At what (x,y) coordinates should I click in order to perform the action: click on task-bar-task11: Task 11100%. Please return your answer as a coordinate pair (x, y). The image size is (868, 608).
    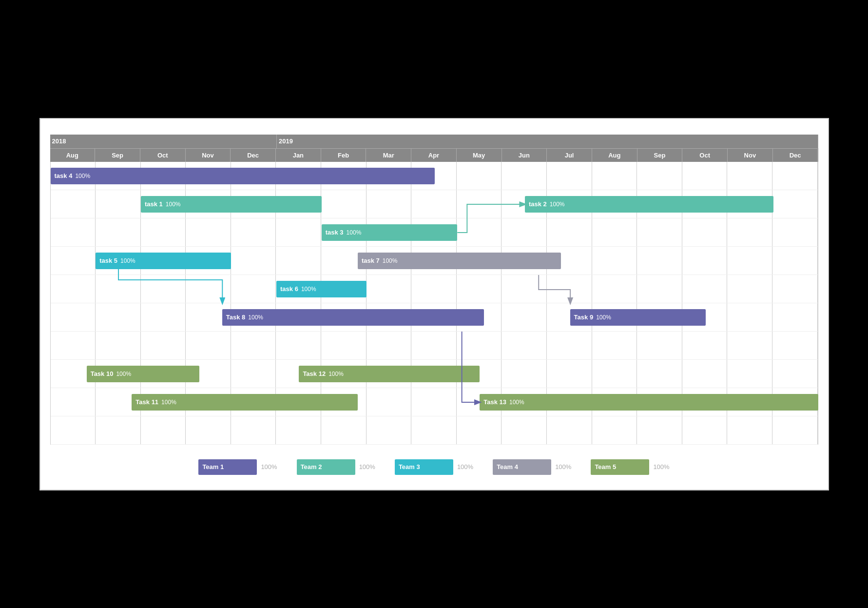
    Looking at the image, I should click on (245, 402).